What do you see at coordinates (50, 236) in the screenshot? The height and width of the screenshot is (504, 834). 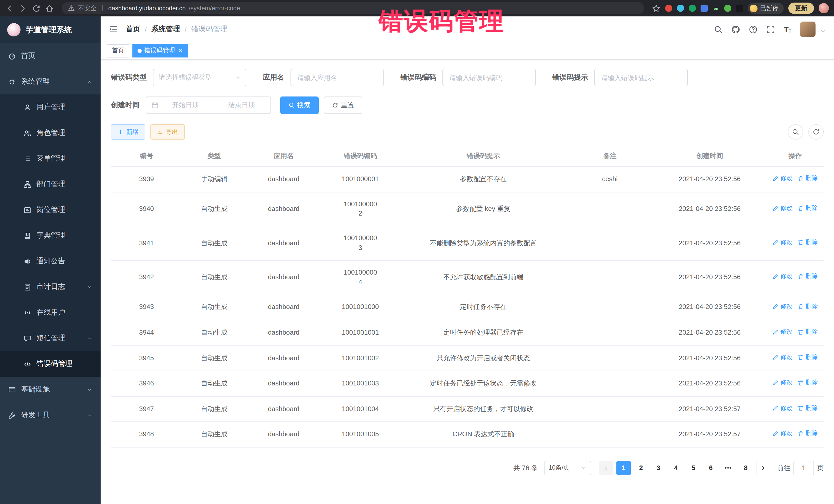 I see `sidebar-item-book: 字典管理` at bounding box center [50, 236].